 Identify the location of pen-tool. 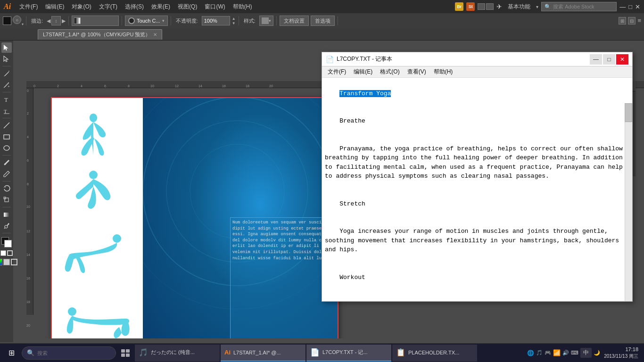
(7, 74).